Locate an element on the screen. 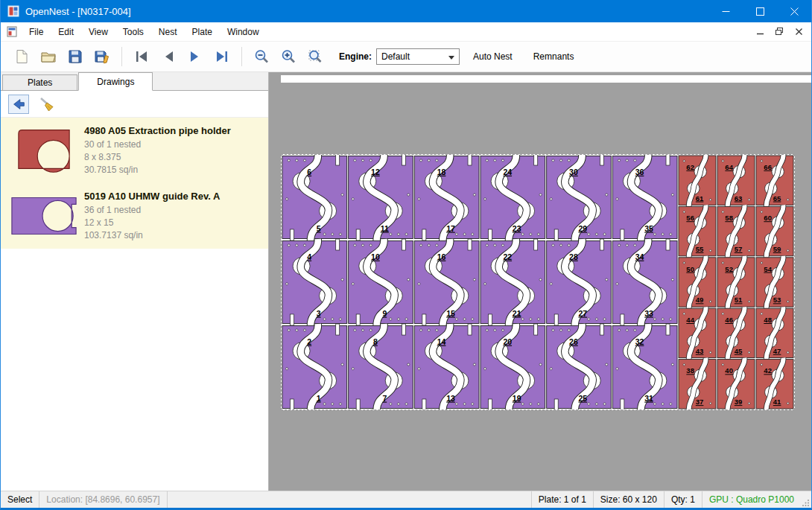 This screenshot has width=812, height=510. part-number: 10 is located at coordinates (375, 257).